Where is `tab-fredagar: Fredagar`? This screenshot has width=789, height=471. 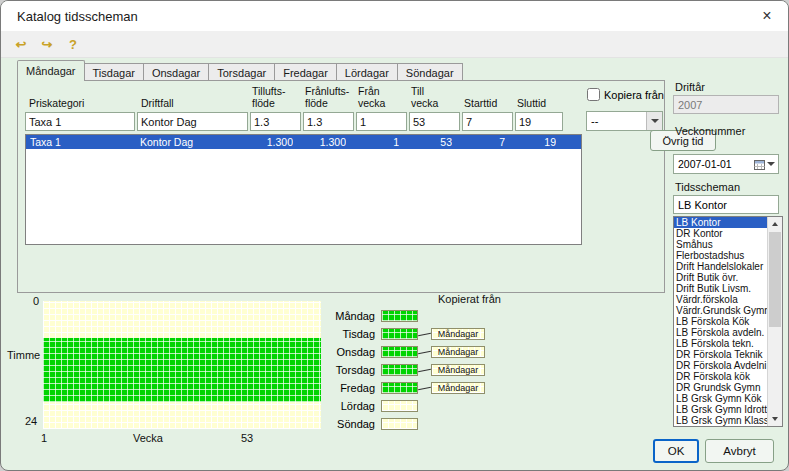 tab-fredagar: Fredagar is located at coordinates (306, 72).